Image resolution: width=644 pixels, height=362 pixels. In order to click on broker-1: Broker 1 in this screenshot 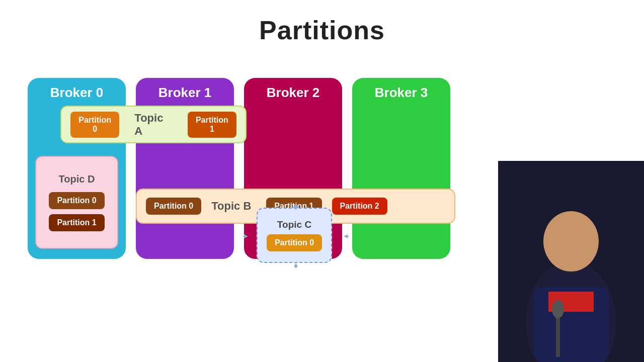, I will do `click(185, 168)`.